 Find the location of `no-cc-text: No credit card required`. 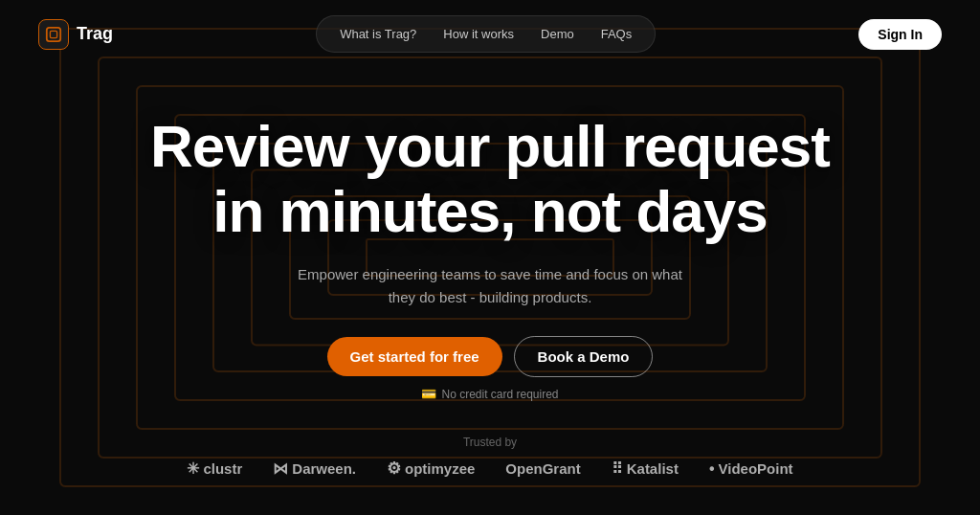

no-cc-text: No credit card required is located at coordinates (500, 394).